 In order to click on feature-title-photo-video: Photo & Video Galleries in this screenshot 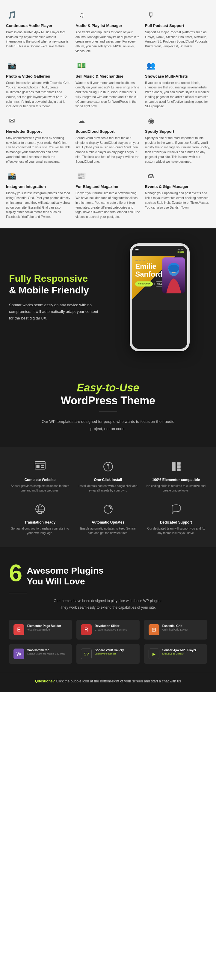, I will do `click(28, 77)`.